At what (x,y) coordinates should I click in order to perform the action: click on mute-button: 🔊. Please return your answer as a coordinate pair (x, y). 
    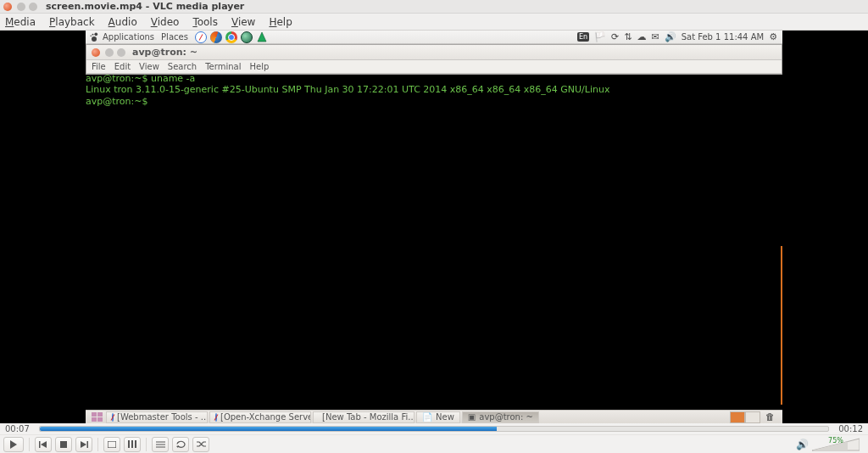
    Looking at the image, I should click on (802, 445).